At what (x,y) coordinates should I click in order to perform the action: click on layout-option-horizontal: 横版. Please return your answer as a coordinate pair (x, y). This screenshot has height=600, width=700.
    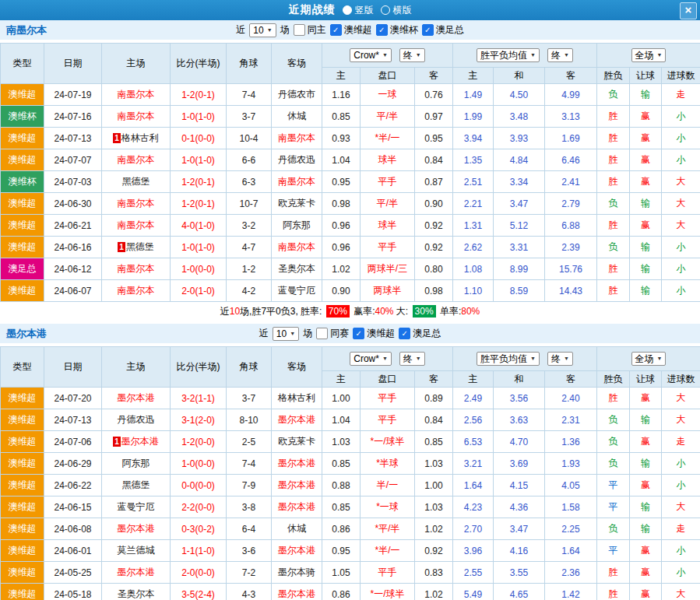
    Looking at the image, I should click on (396, 11).